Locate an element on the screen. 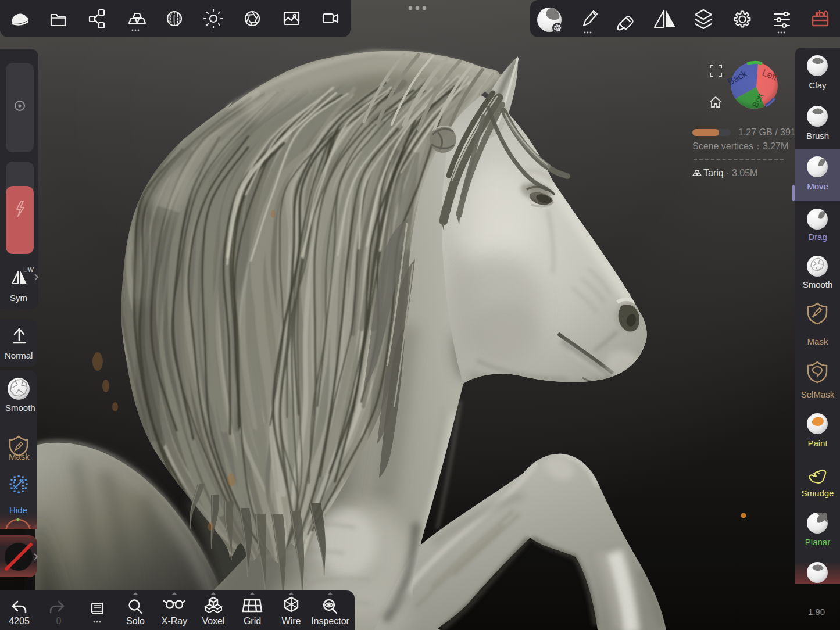  svg-text: L/W is located at coordinates (28, 270).